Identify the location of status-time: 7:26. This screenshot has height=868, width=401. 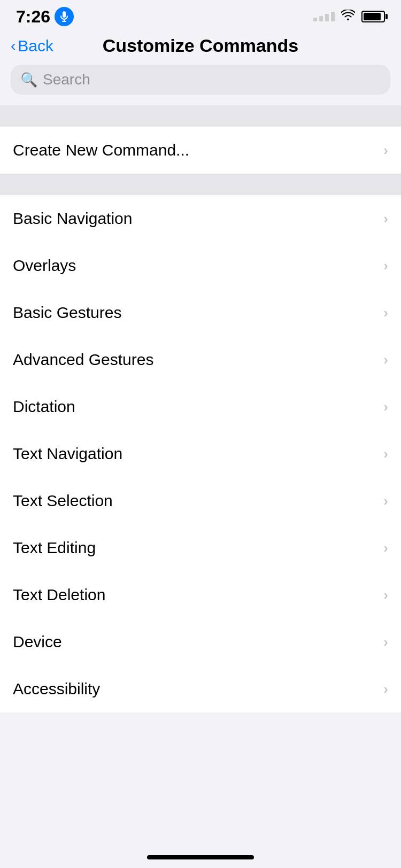
(33, 17).